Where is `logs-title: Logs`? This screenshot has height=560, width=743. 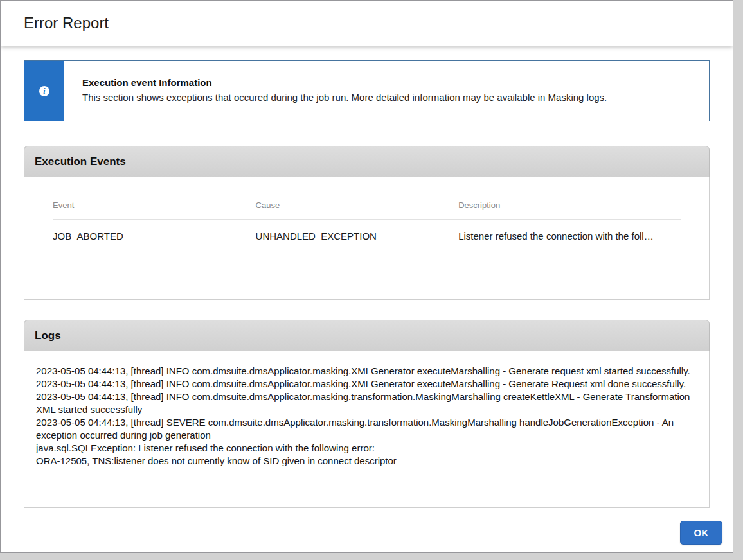
logs-title: Logs is located at coordinates (48, 336).